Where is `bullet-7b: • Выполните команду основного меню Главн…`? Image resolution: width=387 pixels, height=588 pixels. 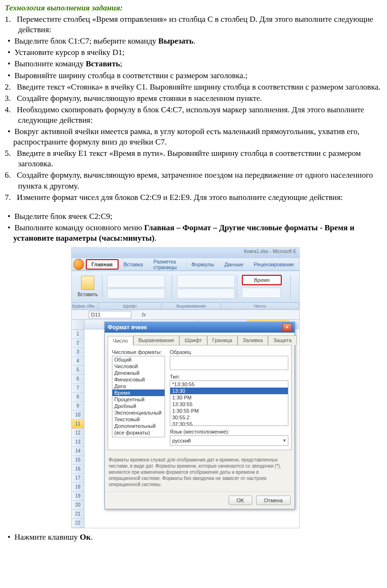 bullet-7b: • Выполните команду основного меню Главн… is located at coordinates (194, 233).